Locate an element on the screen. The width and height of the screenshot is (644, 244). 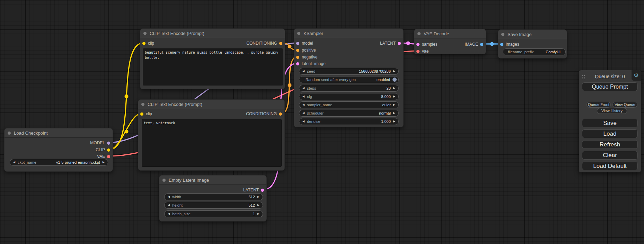
node-title: VAE Decode is located at coordinates (436, 34).